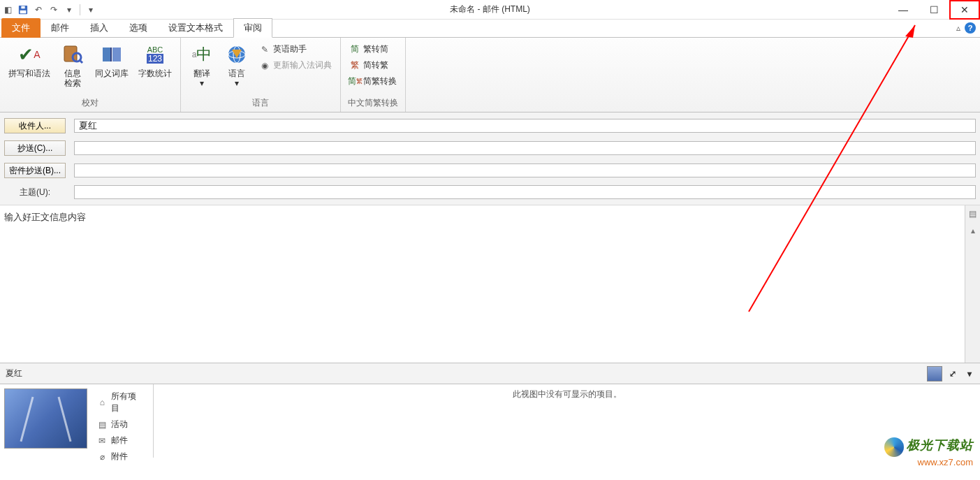 The height and width of the screenshot is (480, 980). I want to click on tc2sc-icon: 简, so click(355, 50).